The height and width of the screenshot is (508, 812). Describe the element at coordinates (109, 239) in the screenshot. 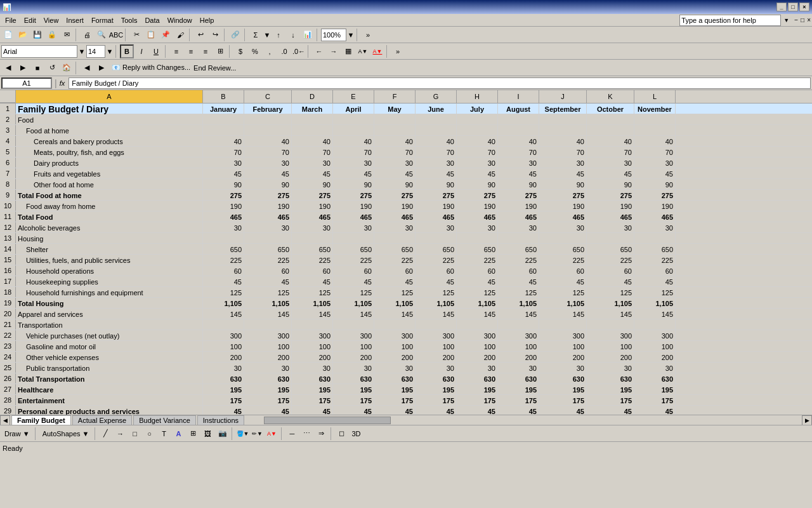

I see `cell-label: Housing` at that location.